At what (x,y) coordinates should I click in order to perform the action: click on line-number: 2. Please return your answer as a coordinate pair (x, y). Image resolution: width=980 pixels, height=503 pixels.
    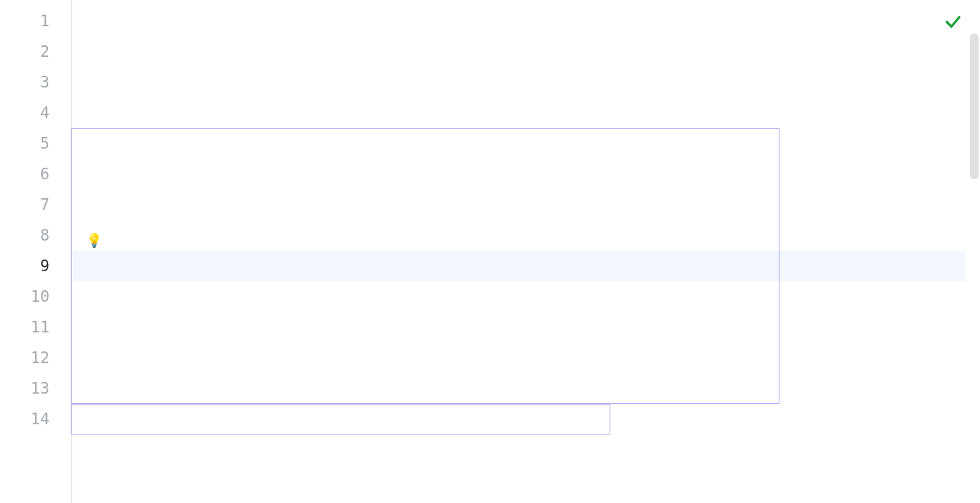
    Looking at the image, I should click on (25, 52).